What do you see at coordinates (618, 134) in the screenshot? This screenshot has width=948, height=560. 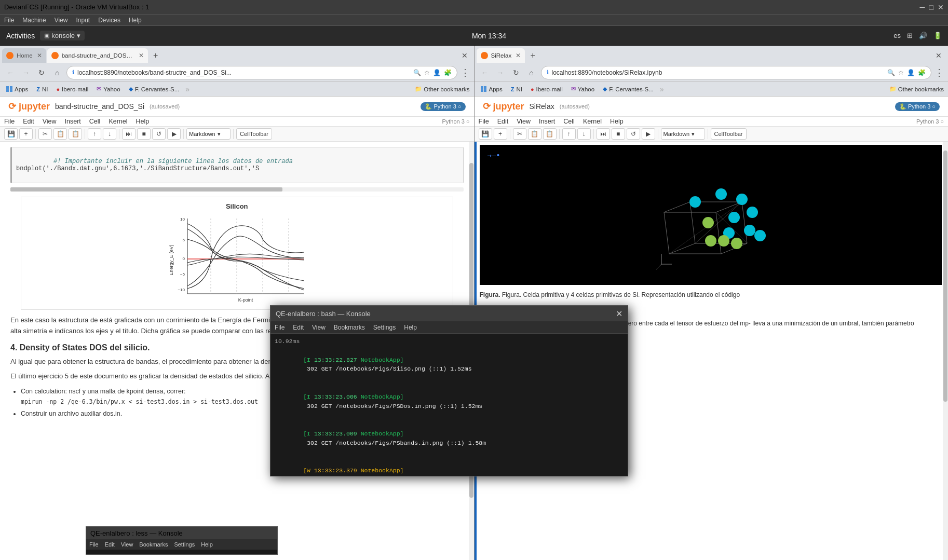 I see `tb-interrupt-r: ■` at bounding box center [618, 134].